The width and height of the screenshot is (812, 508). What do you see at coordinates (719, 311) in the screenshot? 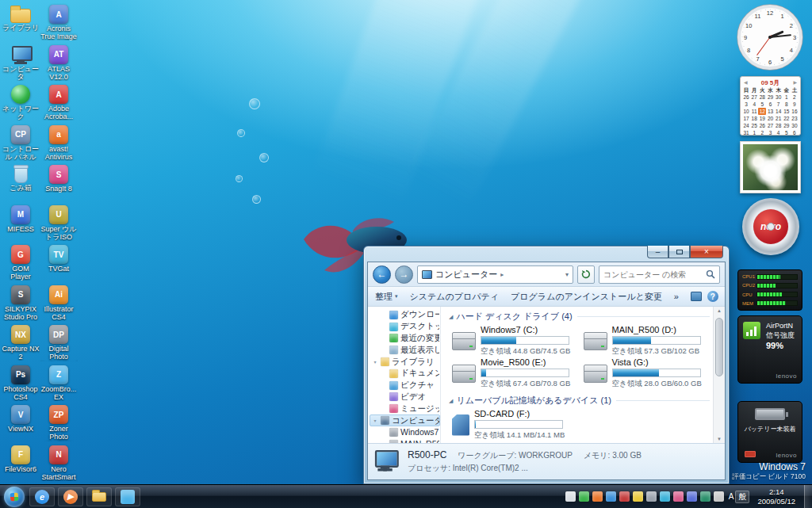
I see `scroll-up-icon: ▲` at bounding box center [719, 311].